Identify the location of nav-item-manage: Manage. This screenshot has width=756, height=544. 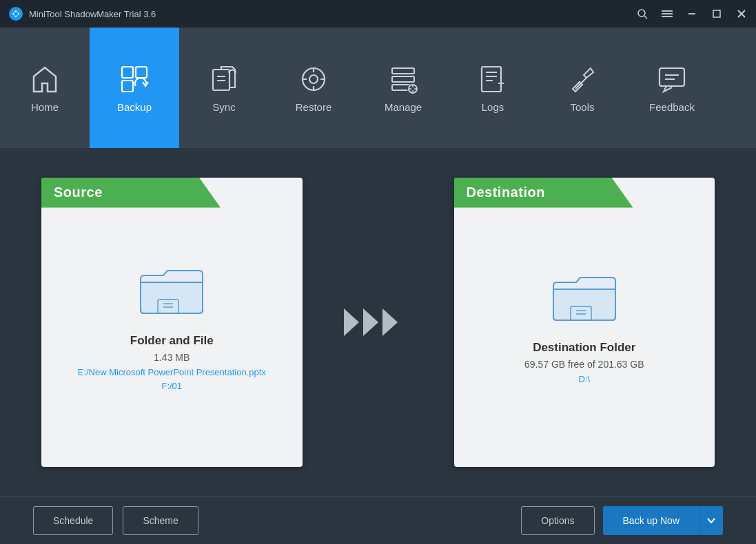
(403, 88).